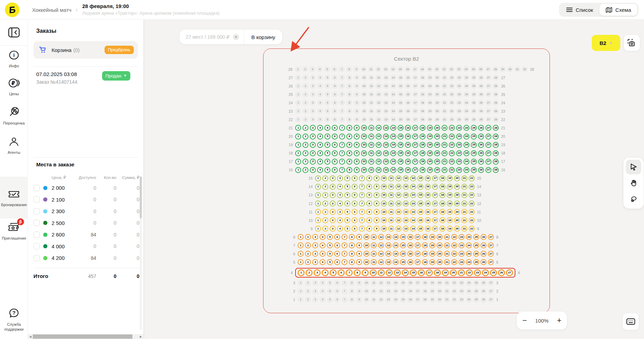  Describe the element at coordinates (580, 10) in the screenshot. I see `tab-list: Список` at that location.